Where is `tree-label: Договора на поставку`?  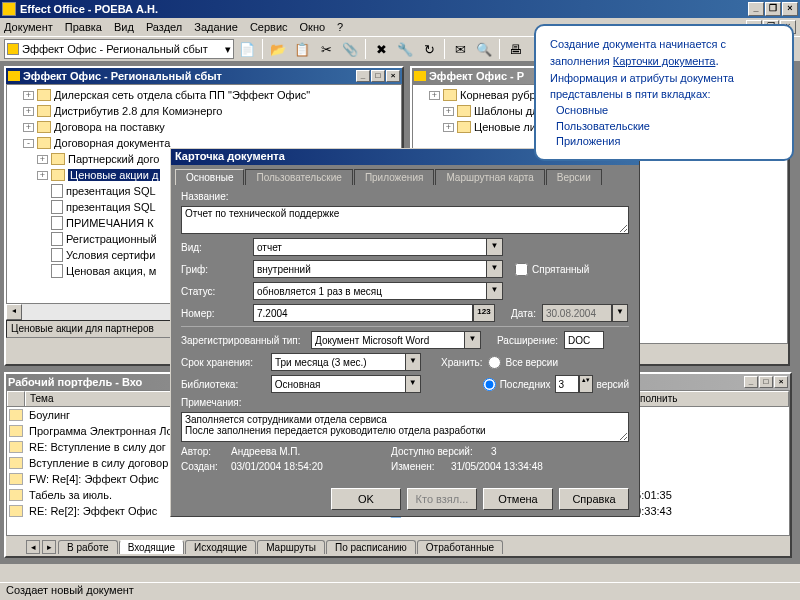
tree-label: Договора на поставку is located at coordinates (110, 127).